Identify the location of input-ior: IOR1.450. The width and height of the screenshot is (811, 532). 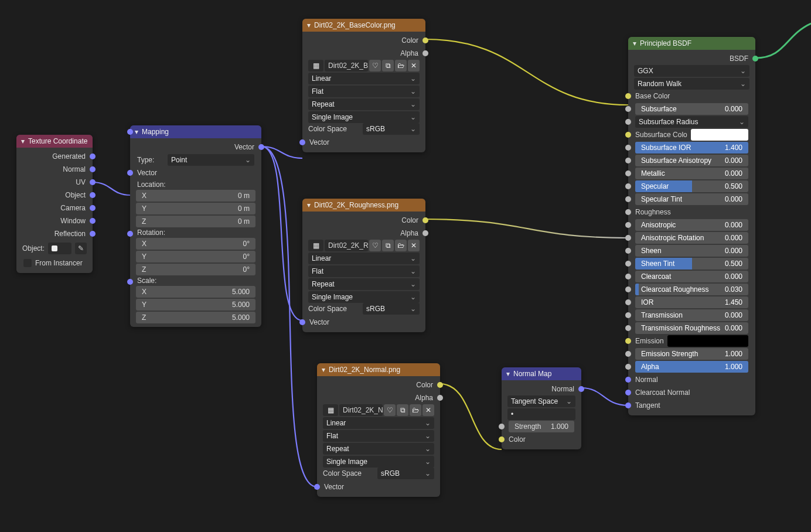
(691, 302).